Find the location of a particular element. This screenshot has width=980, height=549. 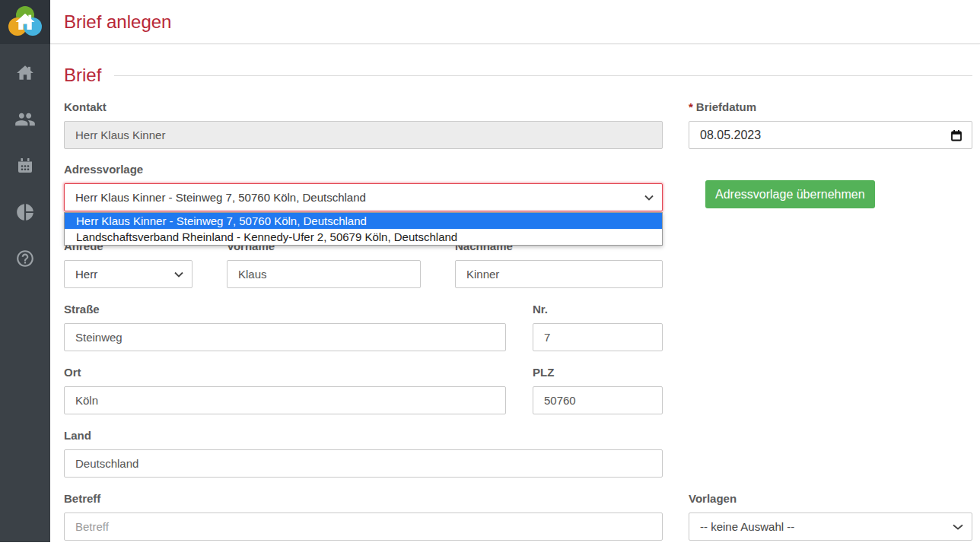

strasse-field: Straße is located at coordinates (285, 327).